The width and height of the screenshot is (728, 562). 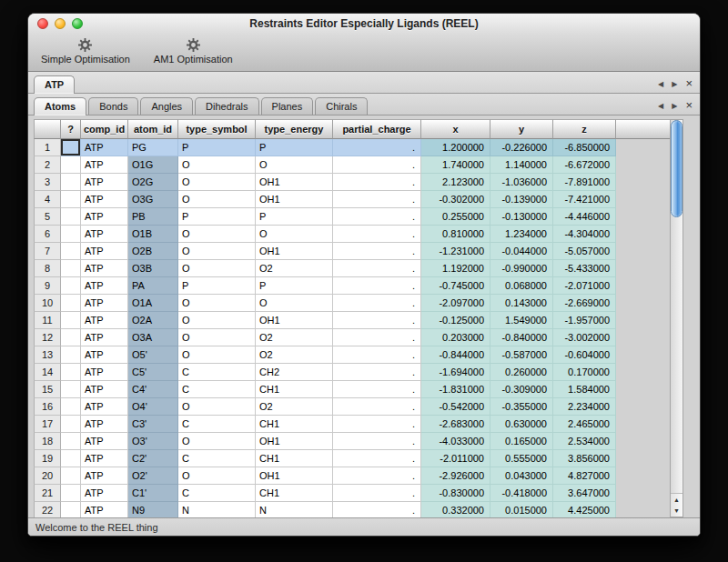 I want to click on cell-x: 2.123000, so click(x=456, y=182).